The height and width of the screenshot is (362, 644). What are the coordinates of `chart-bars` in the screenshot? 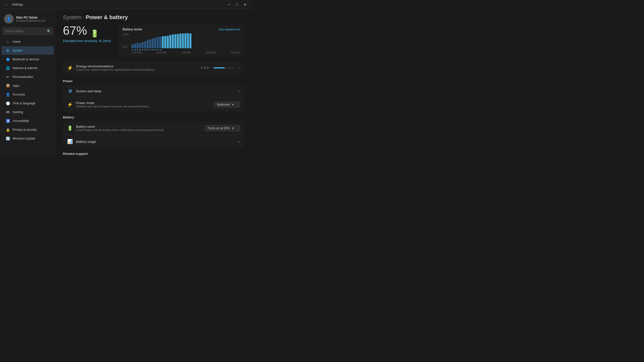 It's located at (186, 41).